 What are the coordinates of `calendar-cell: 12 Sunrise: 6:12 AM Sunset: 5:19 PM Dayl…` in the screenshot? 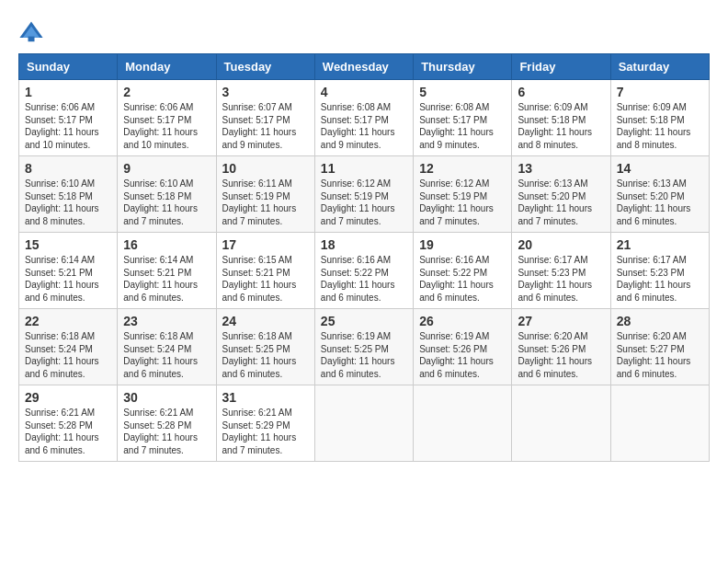 It's located at (463, 195).